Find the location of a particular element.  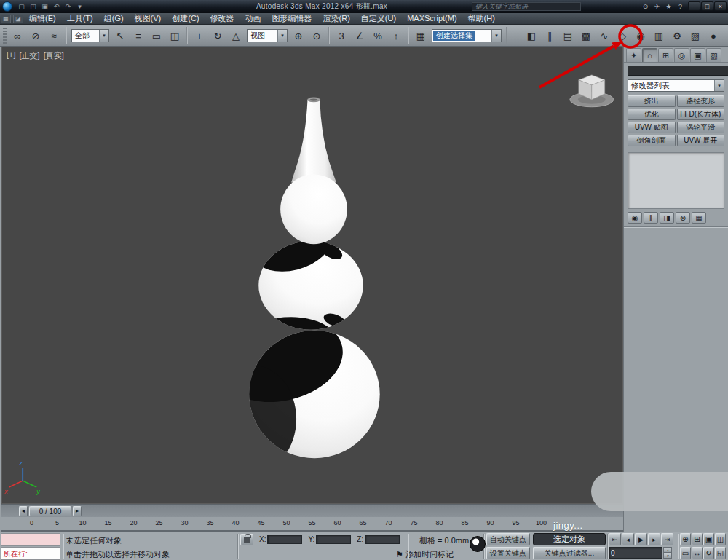

redo-button: ↷ is located at coordinates (68, 7).